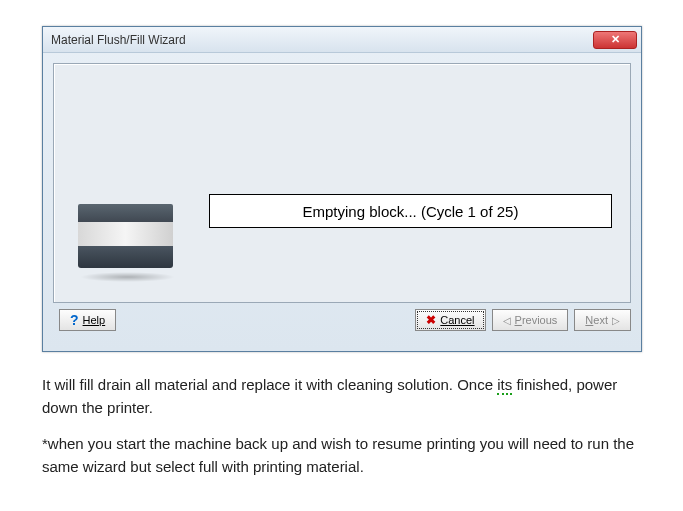 This screenshot has width=683, height=511. Describe the element at coordinates (507, 320) in the screenshot. I see `arrow-left-icon: ◁` at that location.